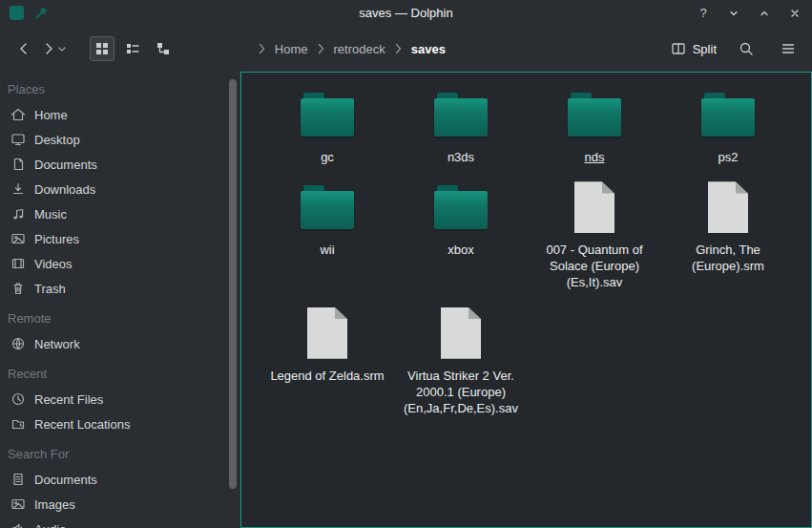 The width and height of the screenshot is (812, 528). I want to click on sidebar-item-pictures: Pictures, so click(120, 239).